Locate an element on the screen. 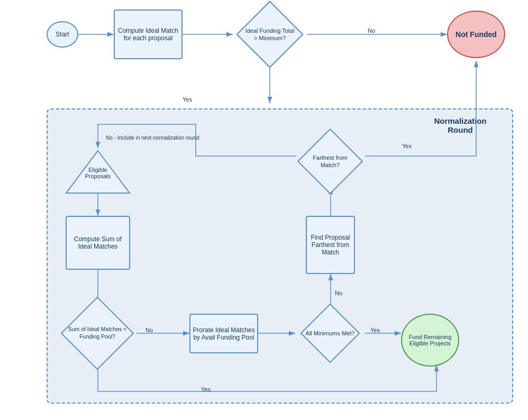  farthest-label: Farthest from Match? is located at coordinates (330, 162).